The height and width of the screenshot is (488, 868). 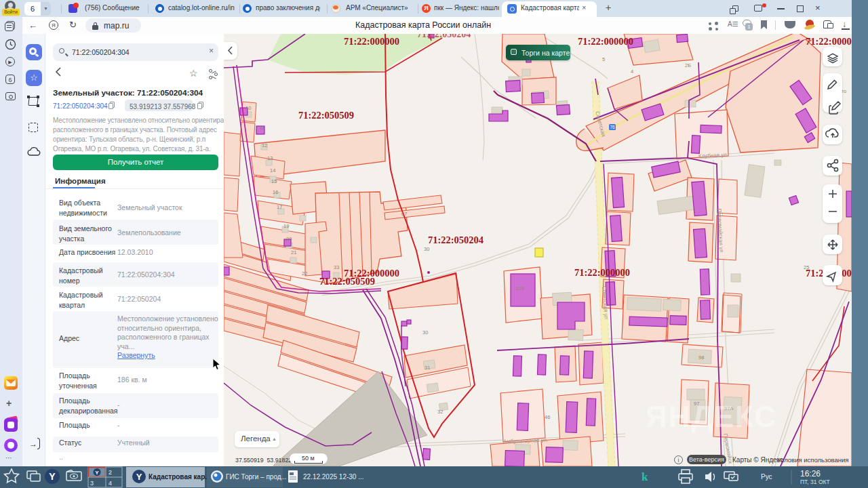 What do you see at coordinates (279, 207) in the screenshot?
I see `svg-text: 17` at bounding box center [279, 207].